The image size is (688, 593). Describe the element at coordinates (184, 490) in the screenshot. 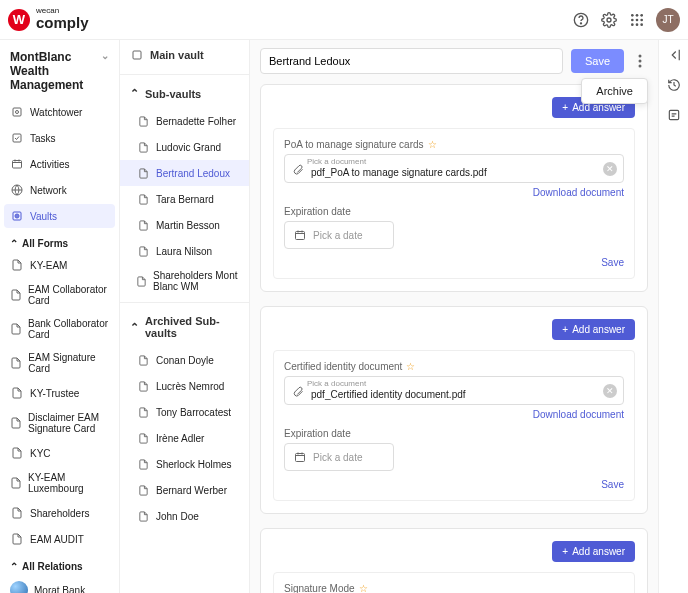

I see `archived-item: Bernard Werber` at that location.